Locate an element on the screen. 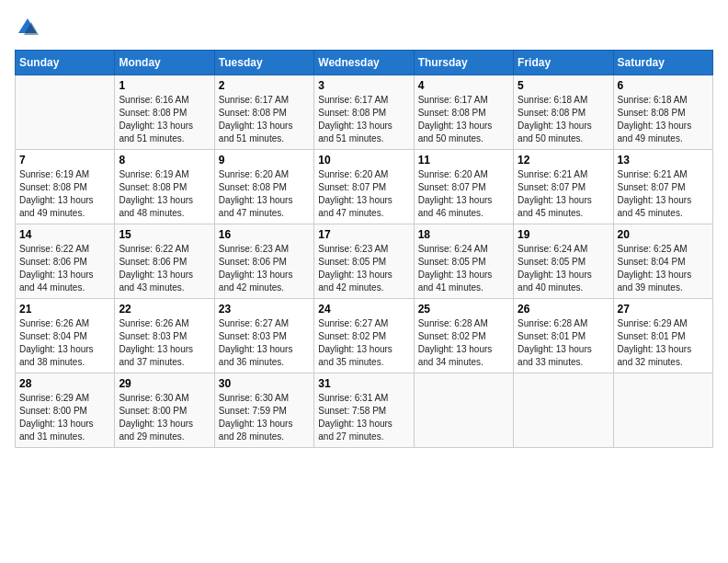  calendar-cell: 4Sunrise: 6:17 AMSunset: 8:08 PMDaylight… is located at coordinates (463, 112).